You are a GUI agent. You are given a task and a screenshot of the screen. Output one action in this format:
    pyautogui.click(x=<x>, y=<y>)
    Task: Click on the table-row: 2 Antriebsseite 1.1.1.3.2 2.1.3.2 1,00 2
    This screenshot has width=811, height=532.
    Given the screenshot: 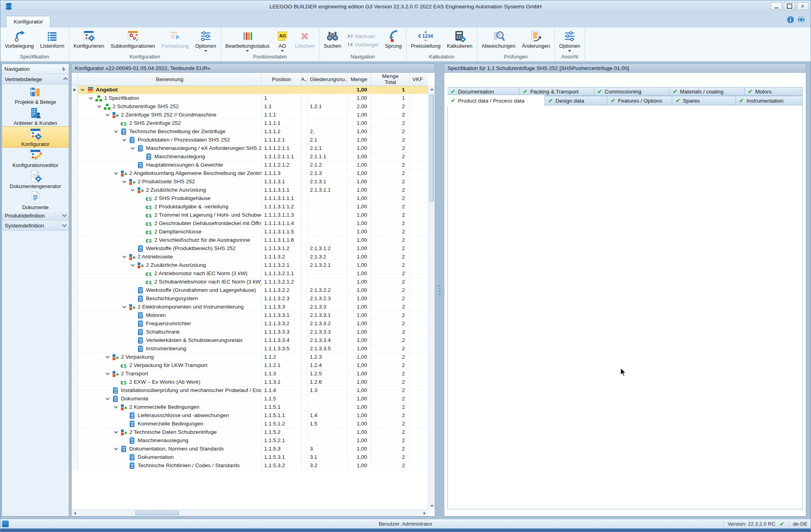 What is the action you would take?
    pyautogui.click(x=250, y=257)
    